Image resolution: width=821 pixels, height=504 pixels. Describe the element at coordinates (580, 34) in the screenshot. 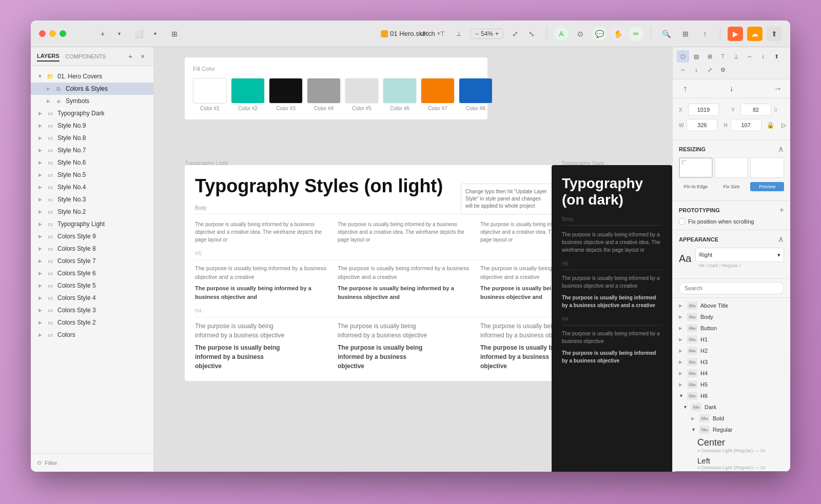

I see `mirror-icon: ⊙` at that location.